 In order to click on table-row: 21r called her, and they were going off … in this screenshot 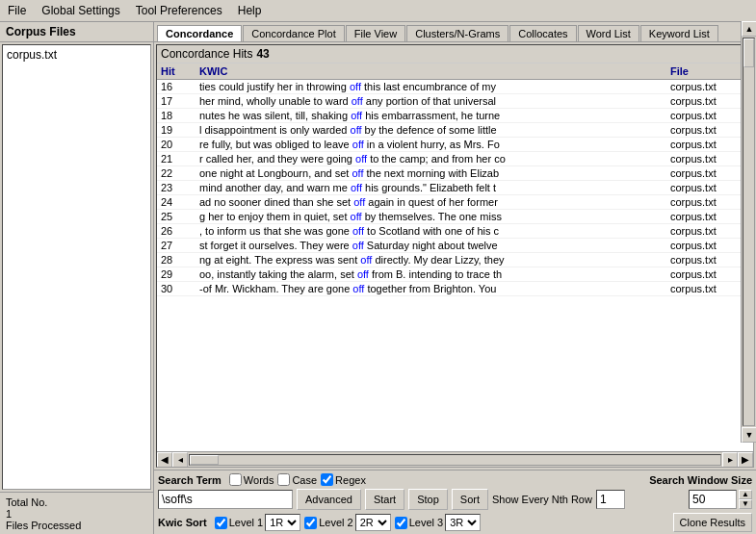, I will do `click(455, 160)`.